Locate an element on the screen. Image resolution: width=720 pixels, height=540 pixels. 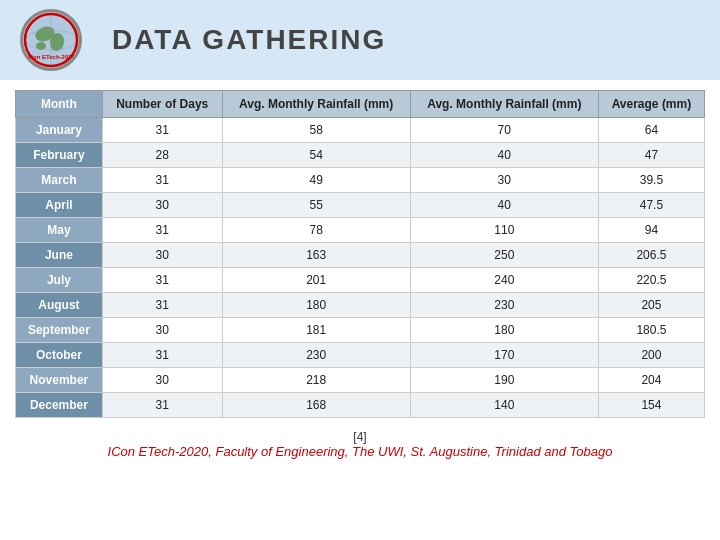
logo-icon: ICon ETech-2020 is located at coordinates (51, 40).